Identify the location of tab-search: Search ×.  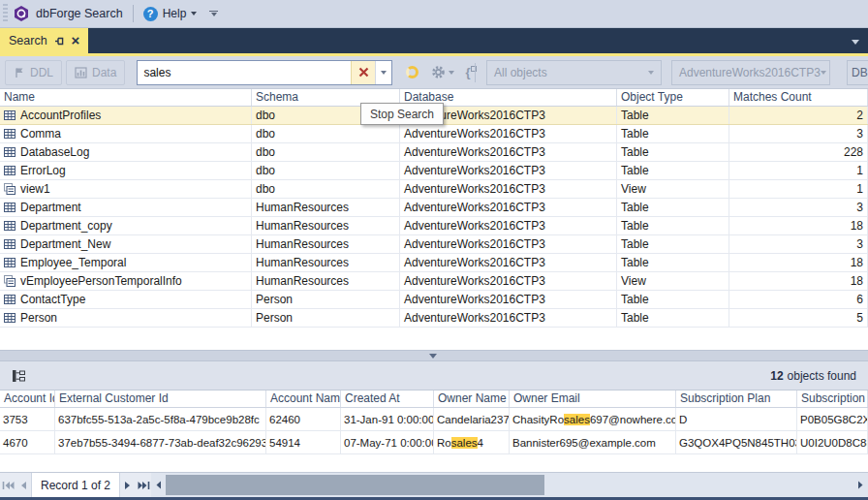
(45, 41).